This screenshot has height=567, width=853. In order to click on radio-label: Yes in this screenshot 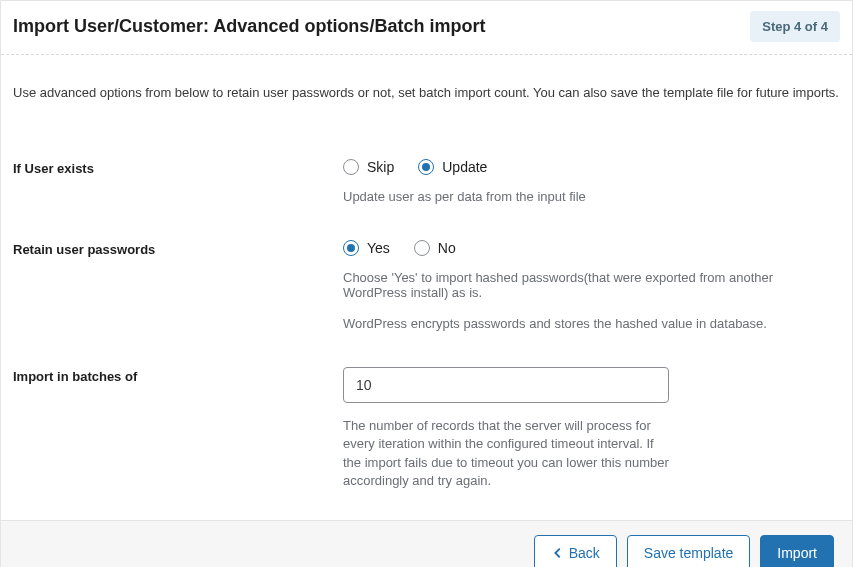, I will do `click(378, 248)`.